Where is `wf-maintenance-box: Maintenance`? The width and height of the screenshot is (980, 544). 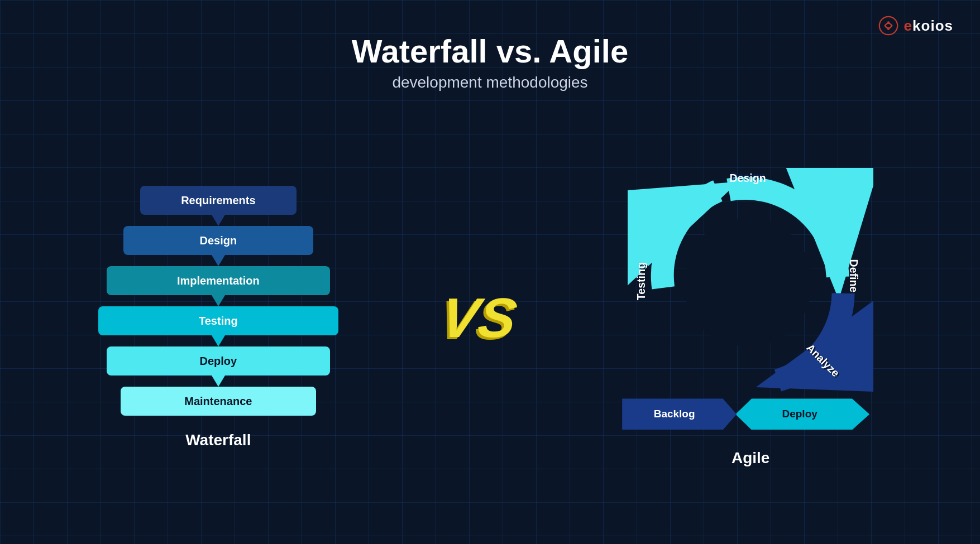 wf-maintenance-box: Maintenance is located at coordinates (218, 401).